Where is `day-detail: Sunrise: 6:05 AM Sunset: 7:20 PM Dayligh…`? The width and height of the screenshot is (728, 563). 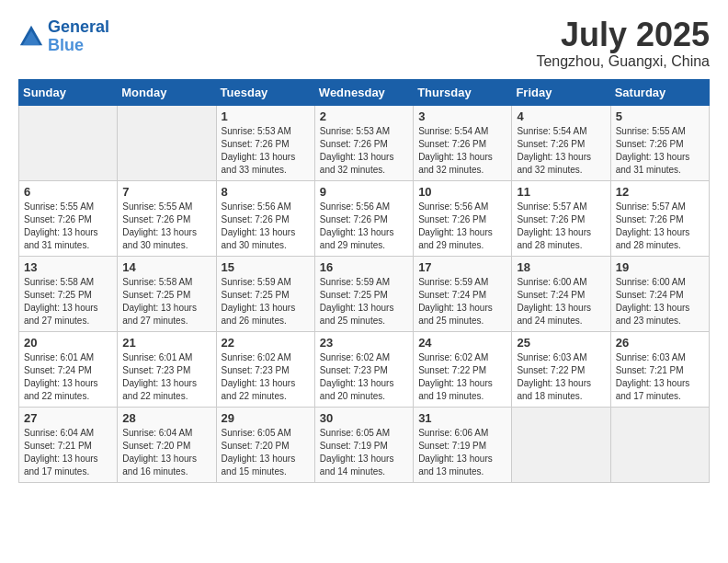
day-detail: Sunrise: 6:05 AM Sunset: 7:20 PM Dayligh… is located at coordinates (266, 453).